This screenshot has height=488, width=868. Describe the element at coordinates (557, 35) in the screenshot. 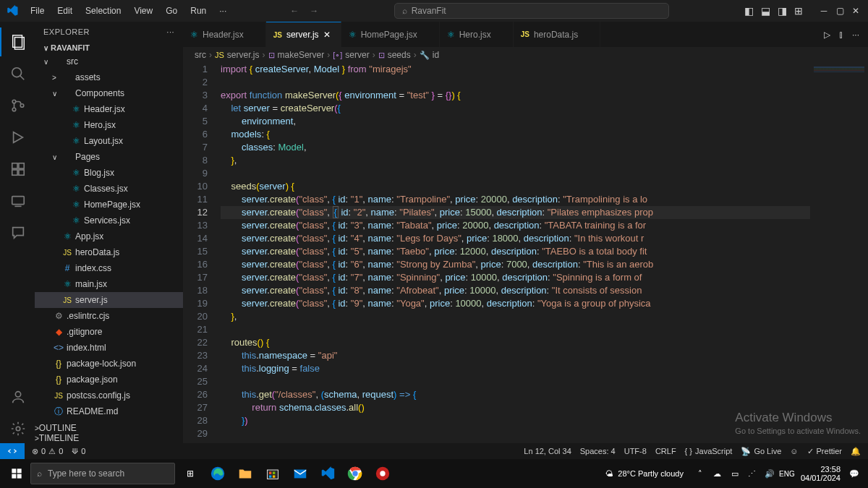

I see `tab: JSheroData.js✕` at that location.